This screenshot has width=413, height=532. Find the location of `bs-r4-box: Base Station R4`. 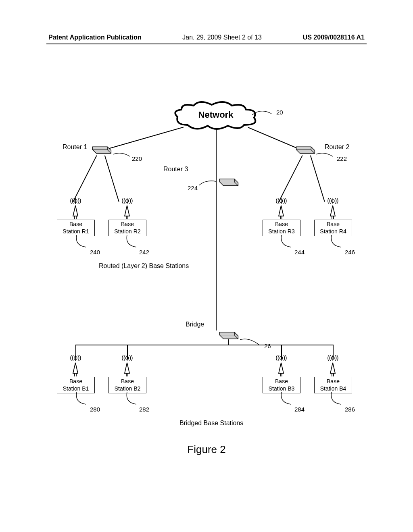

bs-r4-box: Base Station R4 is located at coordinates (333, 228).